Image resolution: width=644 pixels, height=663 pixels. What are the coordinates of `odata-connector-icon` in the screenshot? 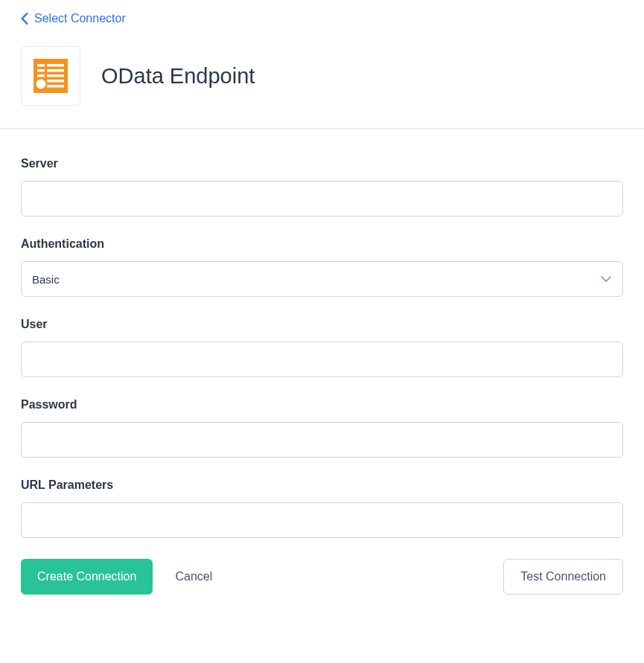 It's located at (51, 76).